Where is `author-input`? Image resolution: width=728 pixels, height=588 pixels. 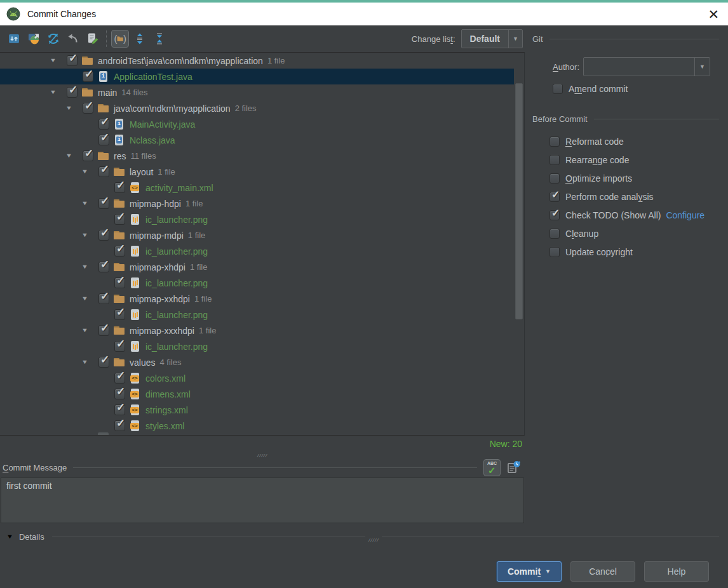
author-input is located at coordinates (639, 67).